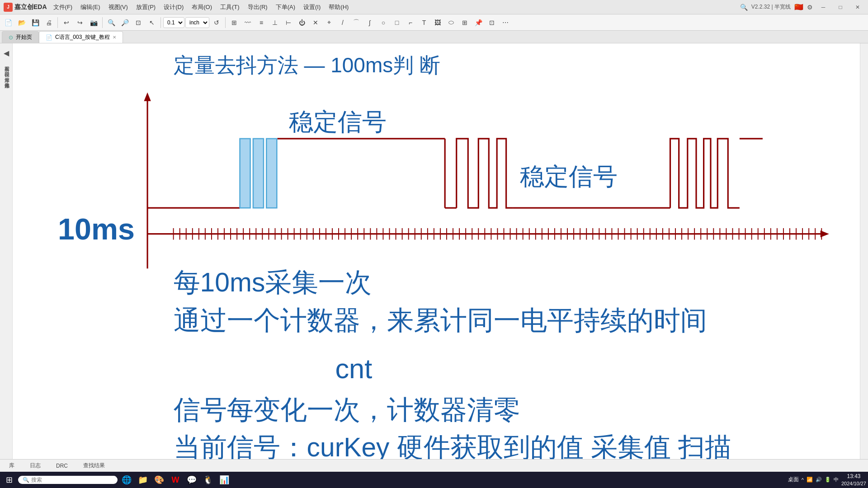 This screenshot has height=488, width=868. What do you see at coordinates (819, 480) in the screenshot?
I see `tray-sound: 🔊` at bounding box center [819, 480].